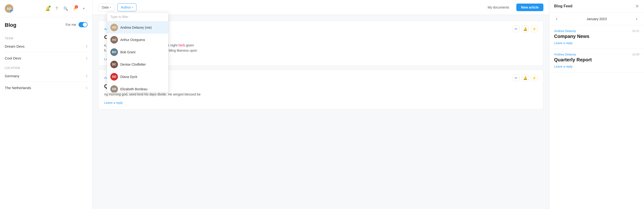 This screenshot has height=209, width=644. Describe the element at coordinates (66, 9) in the screenshot. I see `search-icon: 🔍` at that location.